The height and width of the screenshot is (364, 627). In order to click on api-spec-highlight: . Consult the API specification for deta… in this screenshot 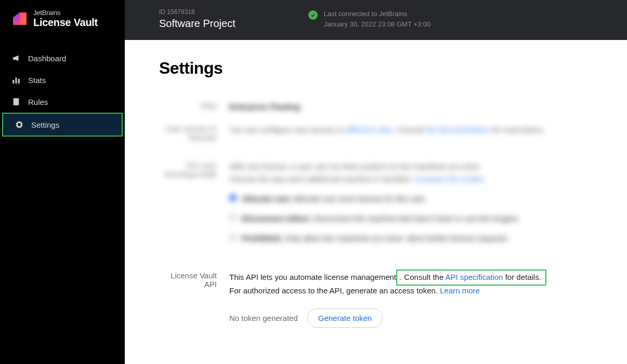, I will do `click(471, 277)`.